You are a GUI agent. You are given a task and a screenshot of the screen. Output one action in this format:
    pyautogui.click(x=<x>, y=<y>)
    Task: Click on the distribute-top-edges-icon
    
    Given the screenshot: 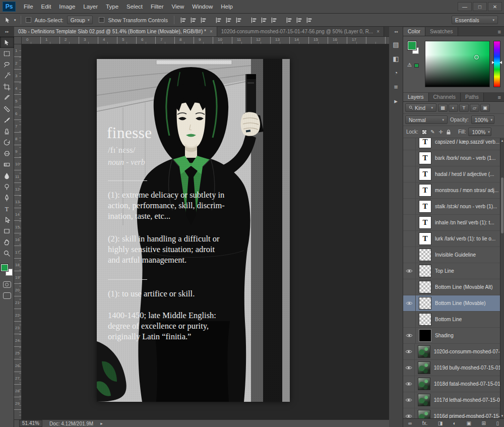 What is the action you would take?
    pyautogui.click(x=254, y=20)
    